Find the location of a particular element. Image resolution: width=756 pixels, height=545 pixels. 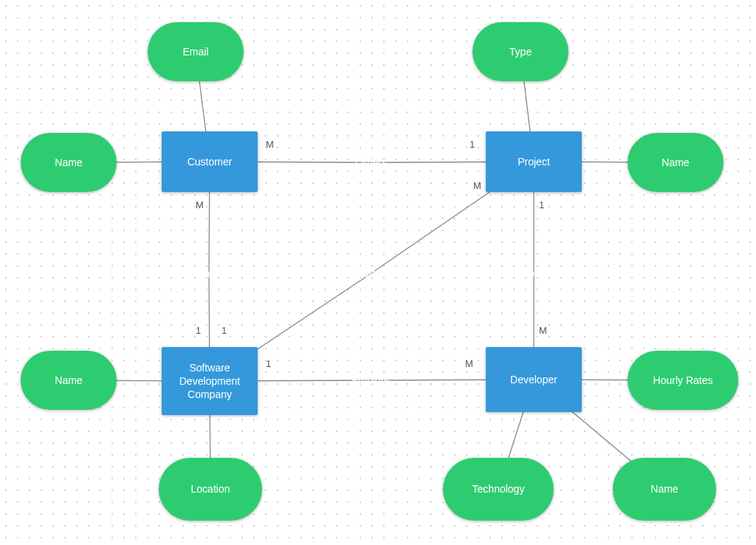

relationship-employs: Employs is located at coordinates (371, 380).